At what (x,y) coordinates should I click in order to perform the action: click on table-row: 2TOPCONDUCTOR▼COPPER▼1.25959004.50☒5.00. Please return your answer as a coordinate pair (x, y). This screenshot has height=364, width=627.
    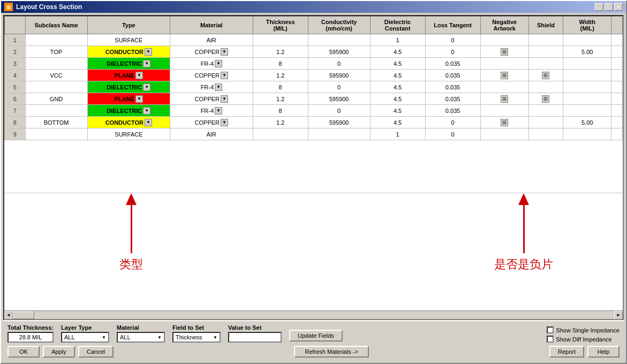
    Looking at the image, I should click on (314, 52).